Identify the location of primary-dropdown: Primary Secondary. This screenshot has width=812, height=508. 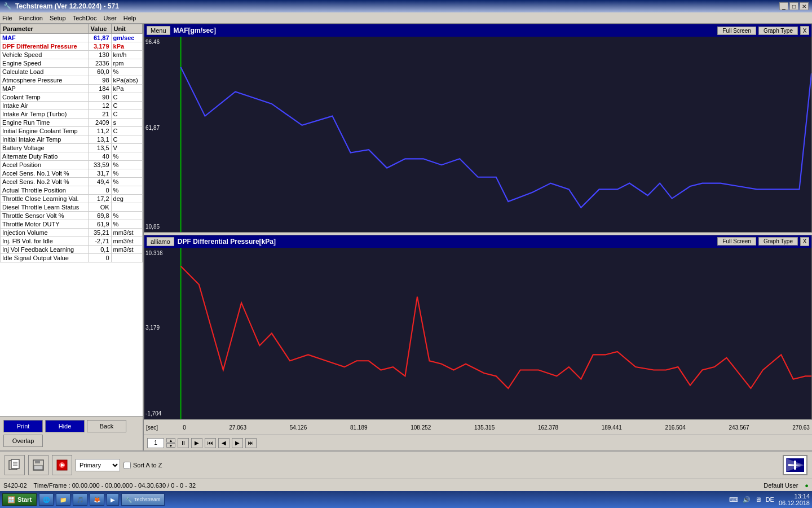
(98, 465).